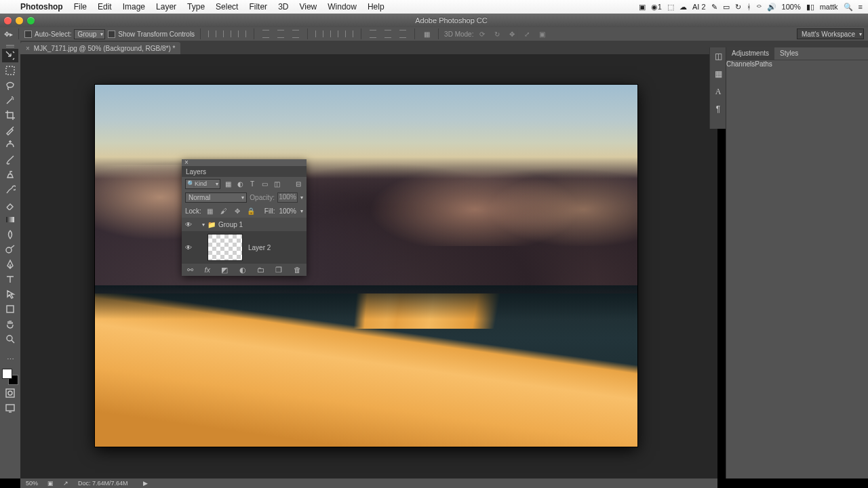 This screenshot has height=488, width=868. What do you see at coordinates (244, 163) in the screenshot?
I see `panel-drag-bar: ×` at bounding box center [244, 163].